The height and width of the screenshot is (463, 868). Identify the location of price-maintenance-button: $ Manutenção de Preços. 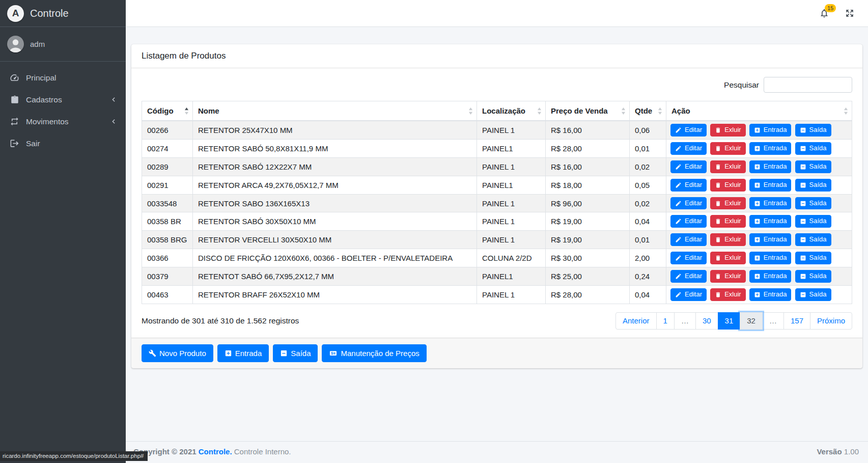
(374, 353).